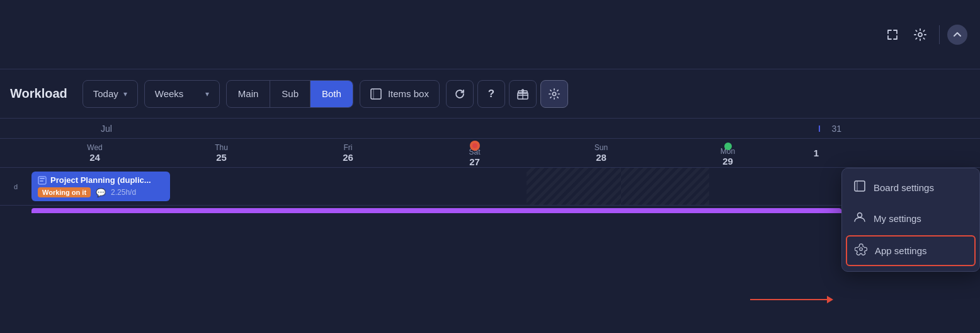 This screenshot has height=333, width=980. I want to click on expand-icon, so click(892, 35).